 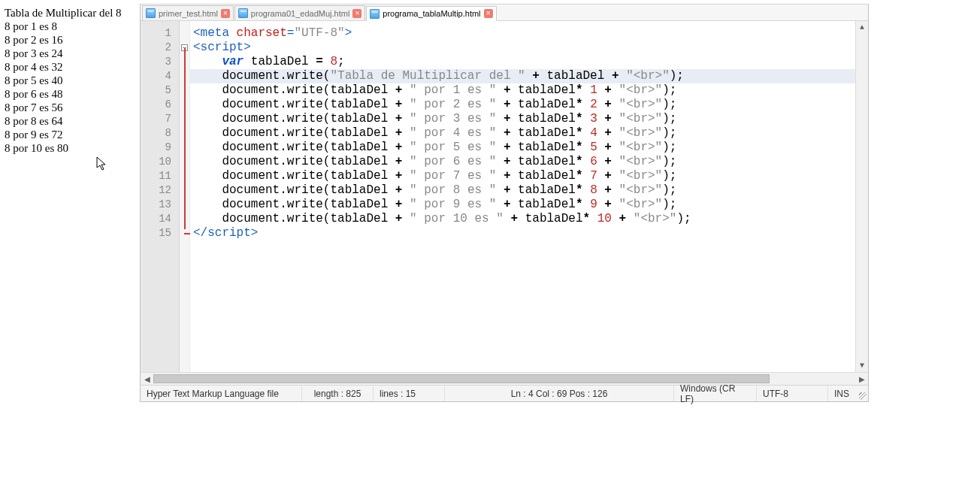 I want to click on code-line: document.write(tablaDel + " por 7 es " +…, so click(x=525, y=176).